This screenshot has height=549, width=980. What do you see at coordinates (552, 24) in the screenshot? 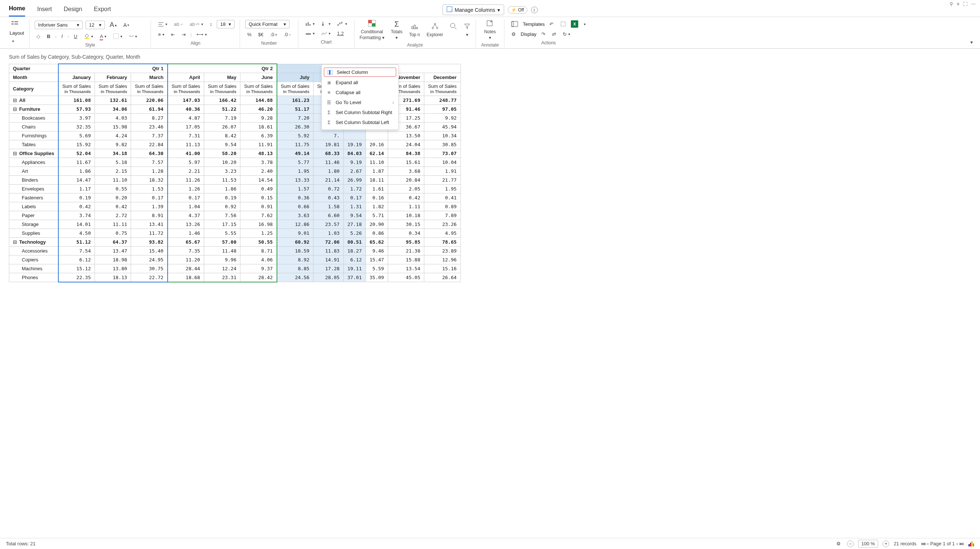
I see `undo-button: ↶` at bounding box center [552, 24].